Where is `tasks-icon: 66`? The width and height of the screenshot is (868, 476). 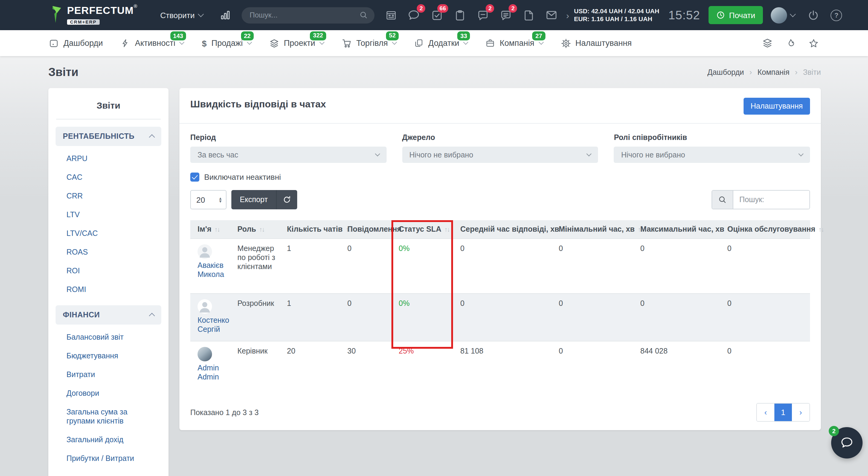 tasks-icon: 66 is located at coordinates (437, 15).